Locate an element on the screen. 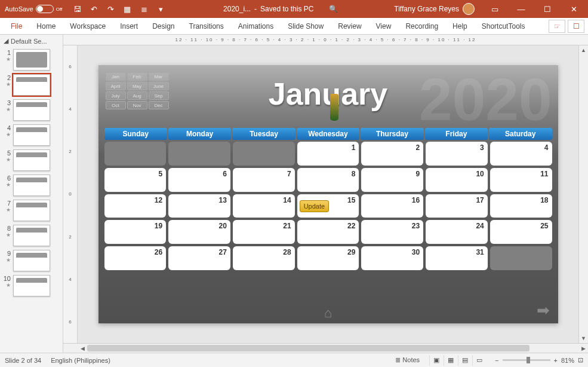 This screenshot has width=588, height=367. calendar-cell: 18 is located at coordinates (521, 206).